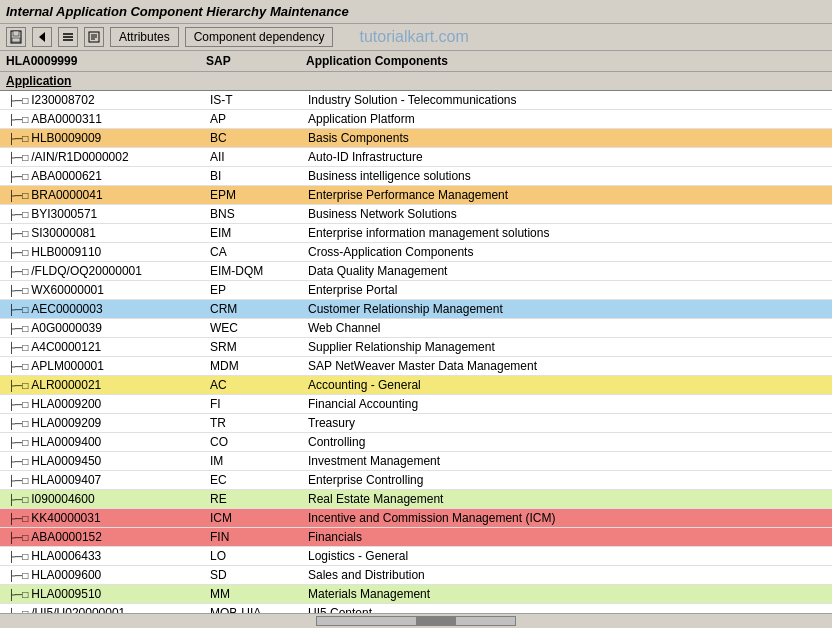 This screenshot has height=628, width=832. Describe the element at coordinates (566, 442) in the screenshot. I see `row-description: Controlling` at that location.